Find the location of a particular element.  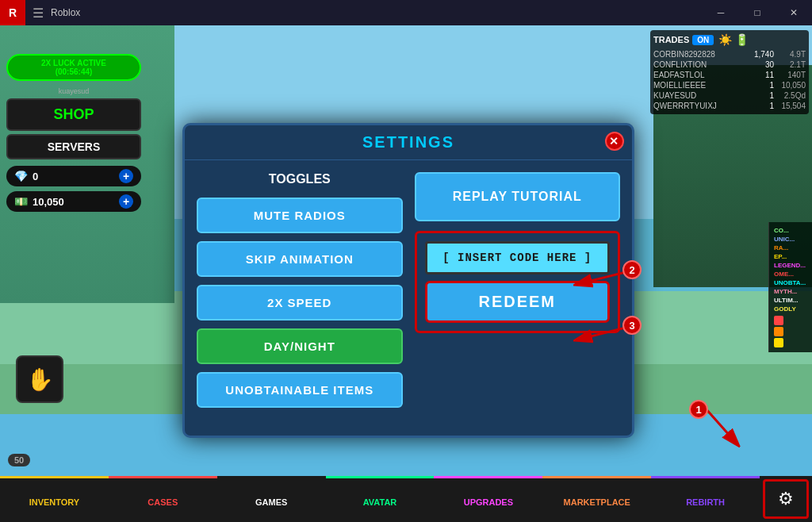

trade-val2: 140T is located at coordinates (790, 75).